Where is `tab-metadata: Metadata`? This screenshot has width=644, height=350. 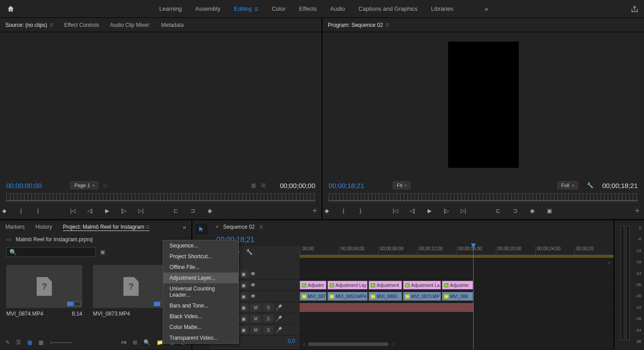 tab-metadata: Metadata is located at coordinates (173, 25).